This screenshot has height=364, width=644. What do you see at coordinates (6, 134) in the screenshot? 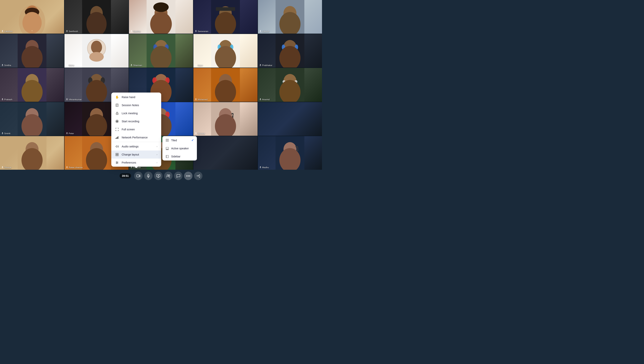
I see `participant-name-smiriti: Smiriti` at bounding box center [6, 134].